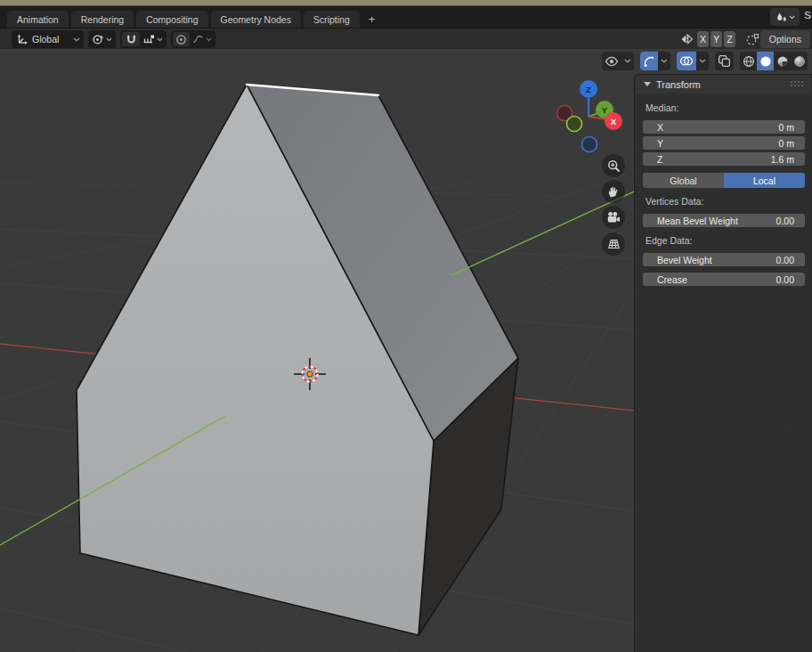 The width and height of the screenshot is (812, 652). What do you see at coordinates (182, 39) in the screenshot?
I see `proportional-edit-icon` at bounding box center [182, 39].